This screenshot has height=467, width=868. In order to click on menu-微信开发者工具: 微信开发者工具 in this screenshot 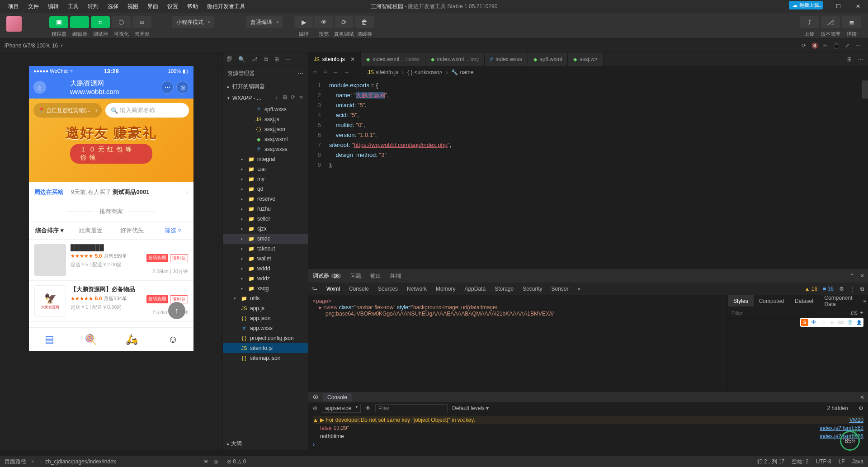, I will do `click(226, 6)`.